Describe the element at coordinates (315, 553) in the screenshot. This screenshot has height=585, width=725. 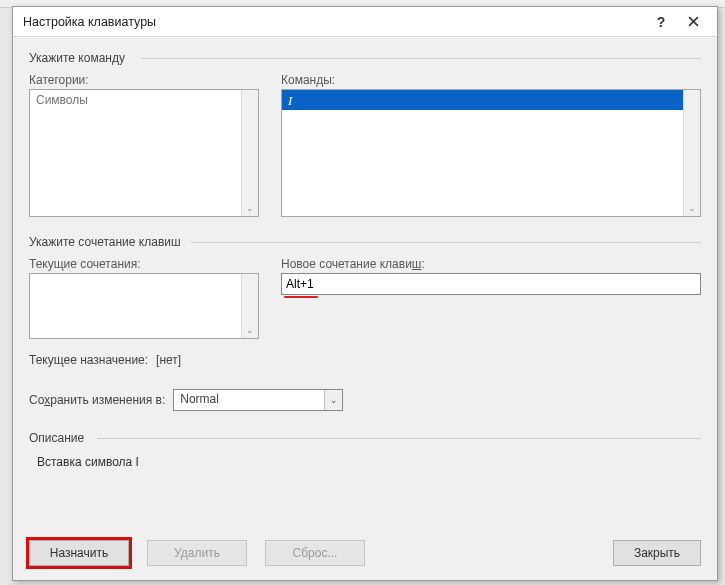
I see `reset-button: Сброс...` at that location.